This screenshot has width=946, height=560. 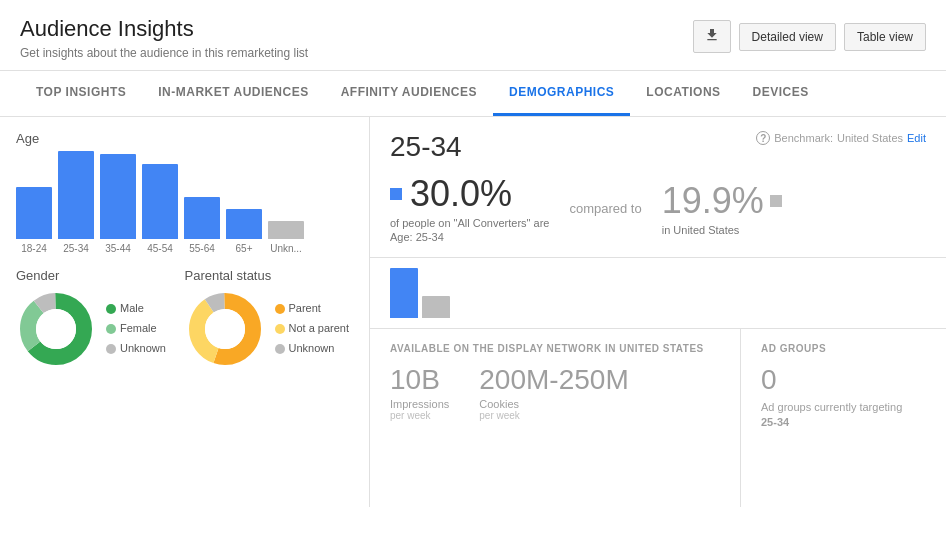 I want to click on blue-square-icon, so click(x=396, y=194).